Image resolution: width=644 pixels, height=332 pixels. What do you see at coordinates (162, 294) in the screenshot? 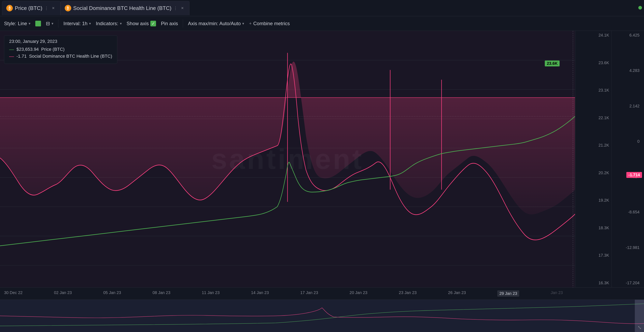
I see `x-label-3: 08 Jan 23` at bounding box center [162, 294].